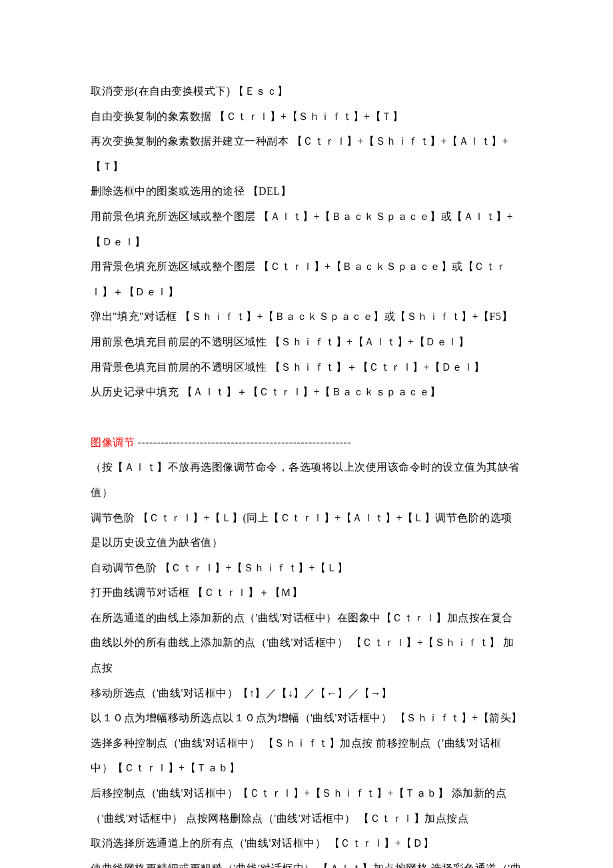 The image size is (613, 868). What do you see at coordinates (306, 279) in the screenshot?
I see `shortcut-line: 用背景色填充所选区域或整个图层 【Ｃｔｒｌ】+【ＢａｃｋＳｐａｃｅ】或【Ｃｔｒｌ…` at bounding box center [306, 279].